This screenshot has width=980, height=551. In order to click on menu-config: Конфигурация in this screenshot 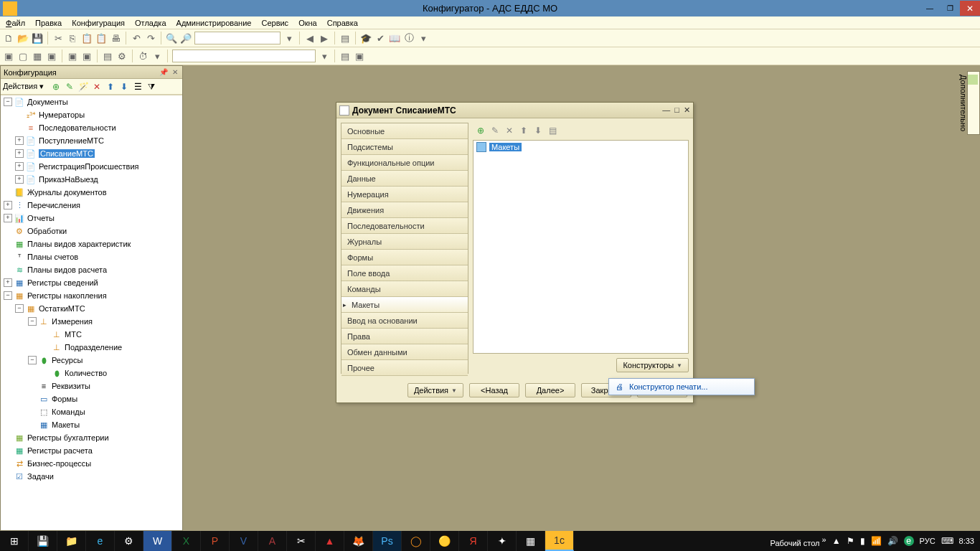, I will do `click(98, 23)`.